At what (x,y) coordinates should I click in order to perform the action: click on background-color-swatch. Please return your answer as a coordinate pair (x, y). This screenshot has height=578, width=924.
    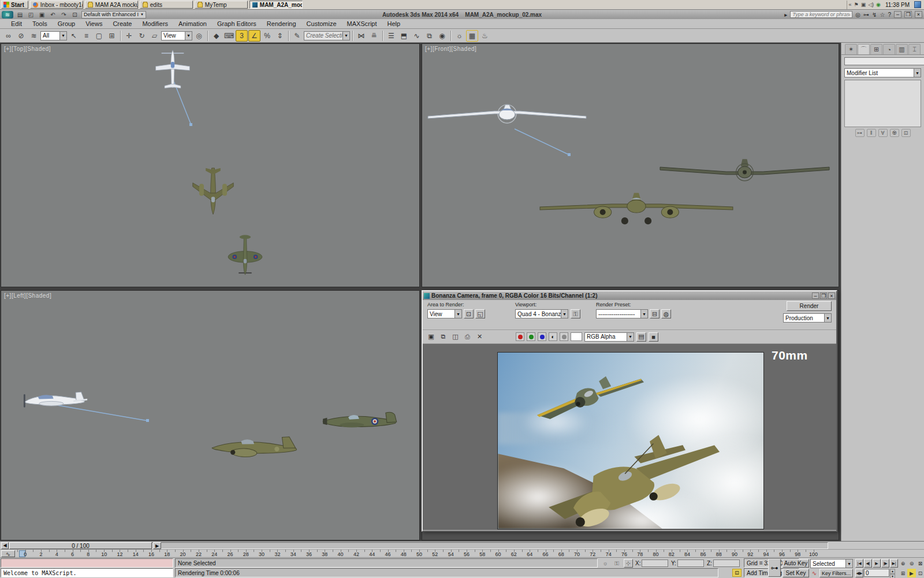
    Looking at the image, I should click on (576, 336).